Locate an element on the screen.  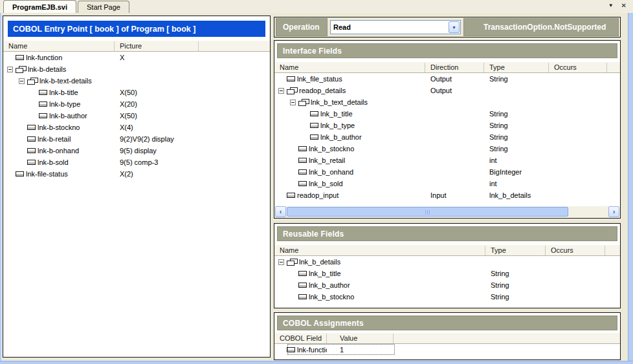
tab-programejb-svi: ProgramEJB.svi is located at coordinates (40, 6).